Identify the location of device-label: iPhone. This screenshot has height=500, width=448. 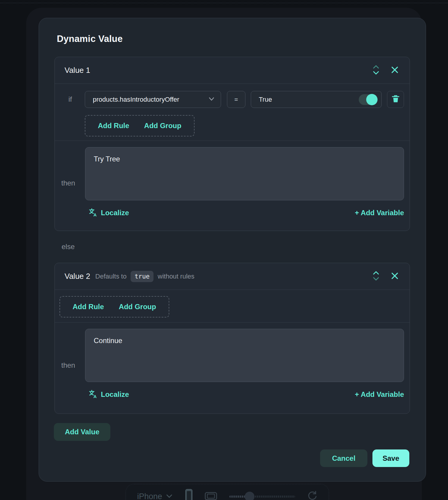
(150, 496).